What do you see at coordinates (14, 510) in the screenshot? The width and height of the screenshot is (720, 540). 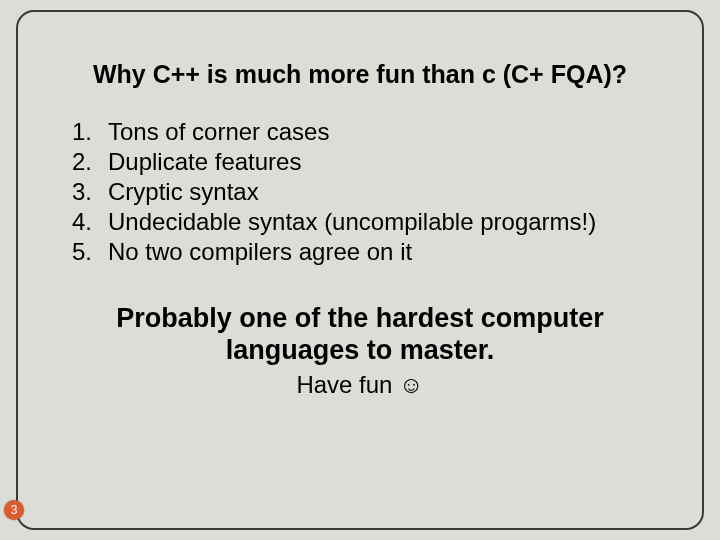 I see `page-number-badge: 3` at bounding box center [14, 510].